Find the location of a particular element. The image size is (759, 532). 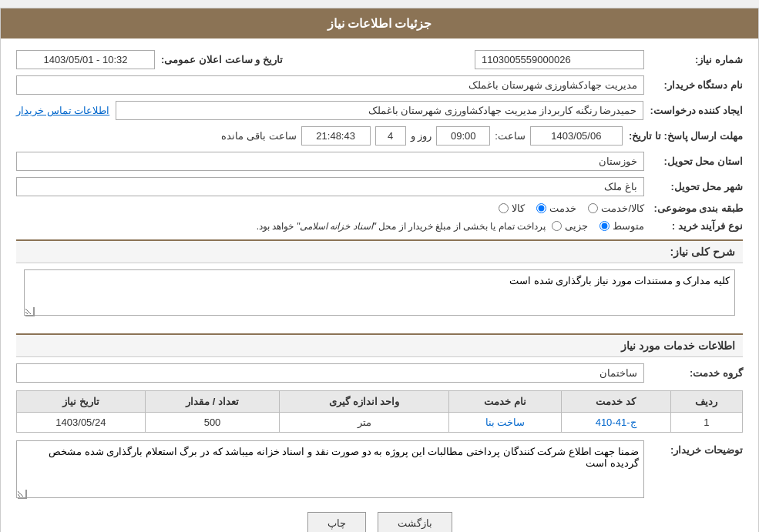

description-area is located at coordinates (379, 297).